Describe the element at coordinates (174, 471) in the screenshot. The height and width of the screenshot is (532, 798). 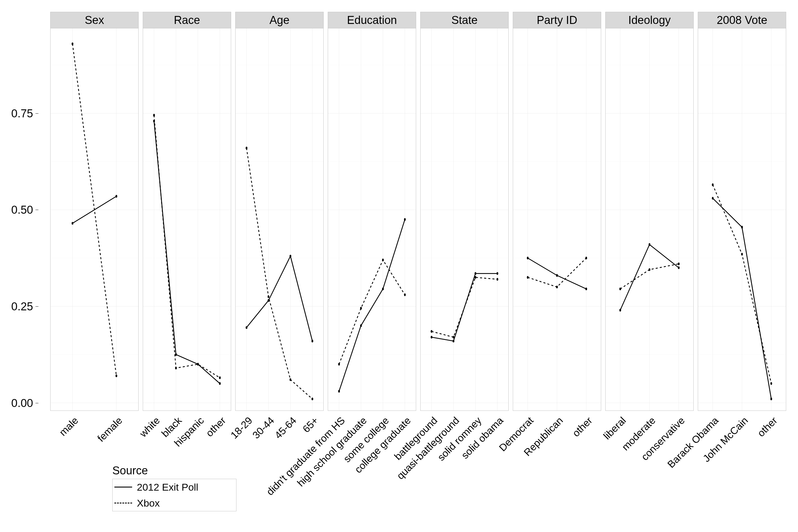
I see `legend-title: Source` at that location.